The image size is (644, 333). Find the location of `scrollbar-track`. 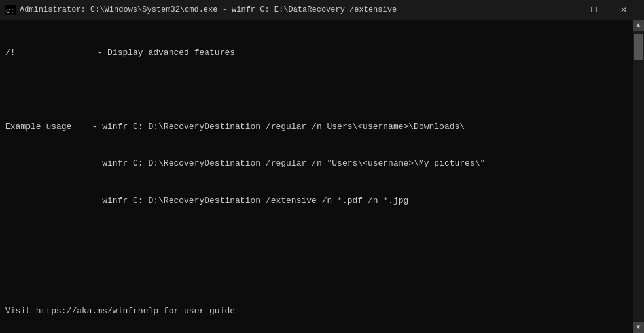

scrollbar-track is located at coordinates (639, 177).